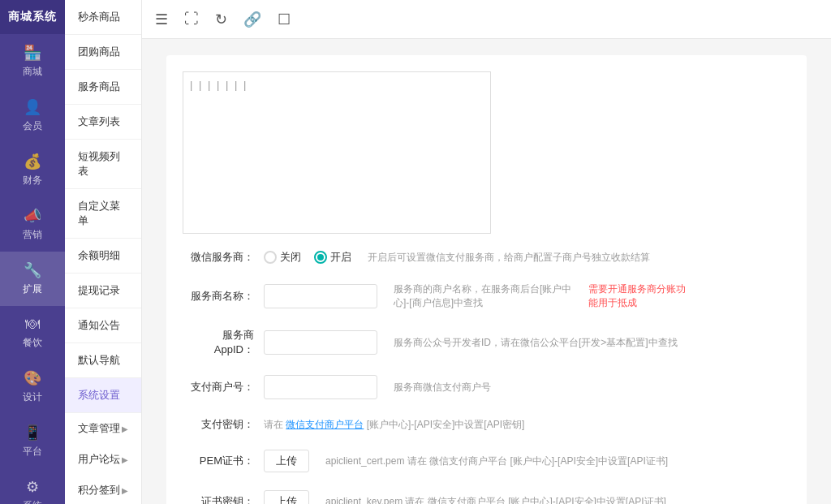  Describe the element at coordinates (32, 433) in the screenshot. I see `platform-icon: 📱` at that location.